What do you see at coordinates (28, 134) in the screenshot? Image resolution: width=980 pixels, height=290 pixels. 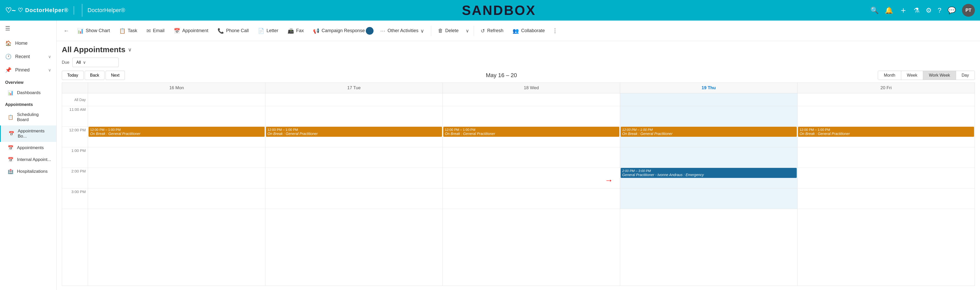 I see `sidebar-item-appointments-board: 📅 Appointments Bo...` at bounding box center [28, 134].